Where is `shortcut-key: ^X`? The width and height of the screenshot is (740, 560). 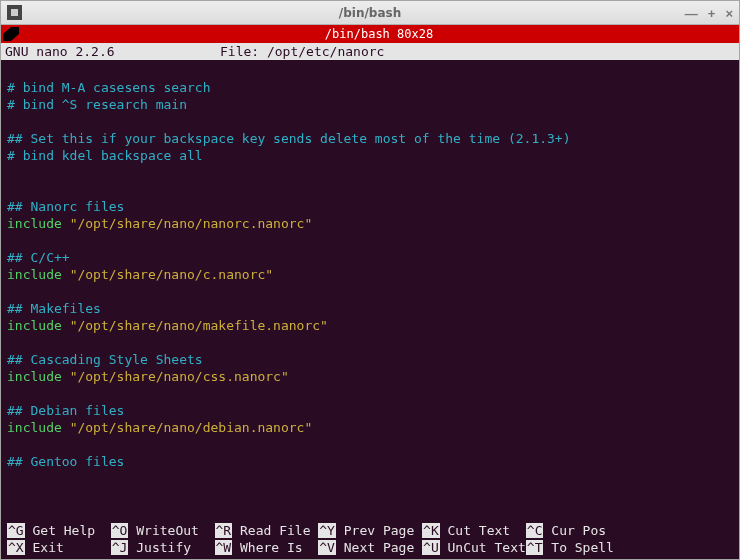 shortcut-key: ^X is located at coordinates (16, 548).